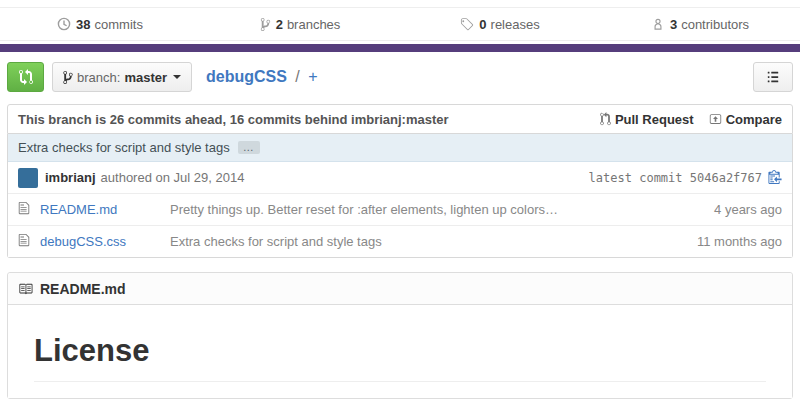 The image size is (800, 400). I want to click on file-age: 11 months ago, so click(740, 242).